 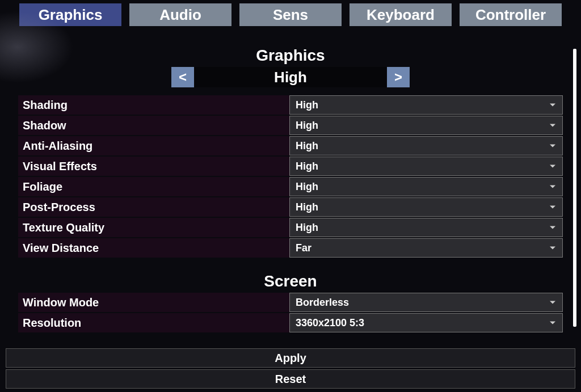 I want to click on preset-prev-button: <, so click(x=183, y=77).